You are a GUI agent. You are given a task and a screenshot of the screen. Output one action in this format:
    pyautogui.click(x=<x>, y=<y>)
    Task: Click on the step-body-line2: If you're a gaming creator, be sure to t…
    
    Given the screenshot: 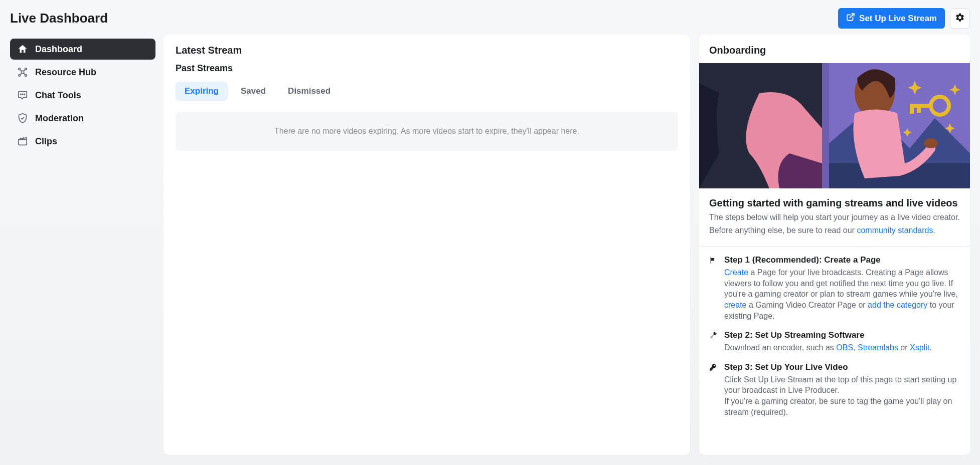 What is the action you would take?
    pyautogui.click(x=842, y=407)
    